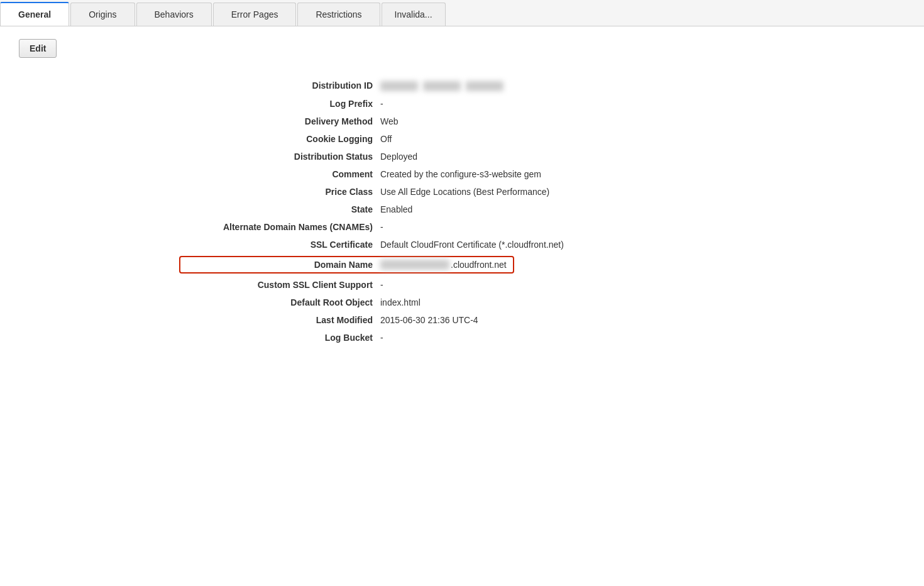  Describe the element at coordinates (462, 139) in the screenshot. I see `field-row-cookie-logging: Cookie Logging Off` at that location.